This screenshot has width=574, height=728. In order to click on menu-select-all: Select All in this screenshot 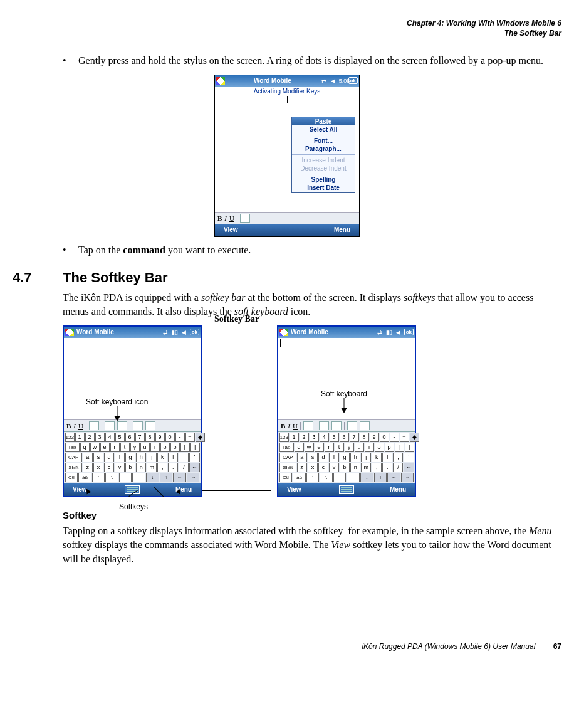, I will do `click(323, 129)`.